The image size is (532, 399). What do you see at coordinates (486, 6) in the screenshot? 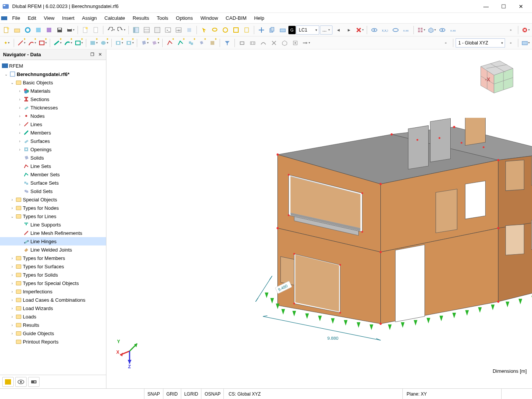
I see `window-minimize-button: —` at bounding box center [486, 6].